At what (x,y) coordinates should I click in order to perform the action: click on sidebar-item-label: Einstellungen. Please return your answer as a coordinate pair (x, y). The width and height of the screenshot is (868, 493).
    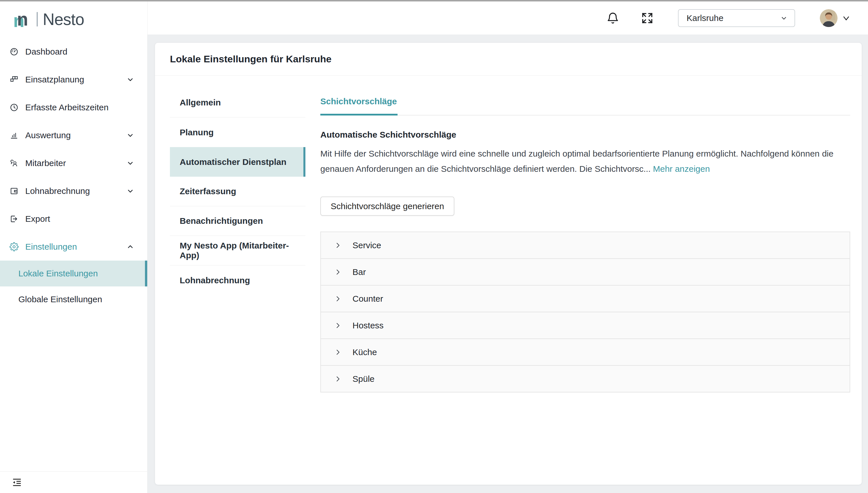
    Looking at the image, I should click on (51, 246).